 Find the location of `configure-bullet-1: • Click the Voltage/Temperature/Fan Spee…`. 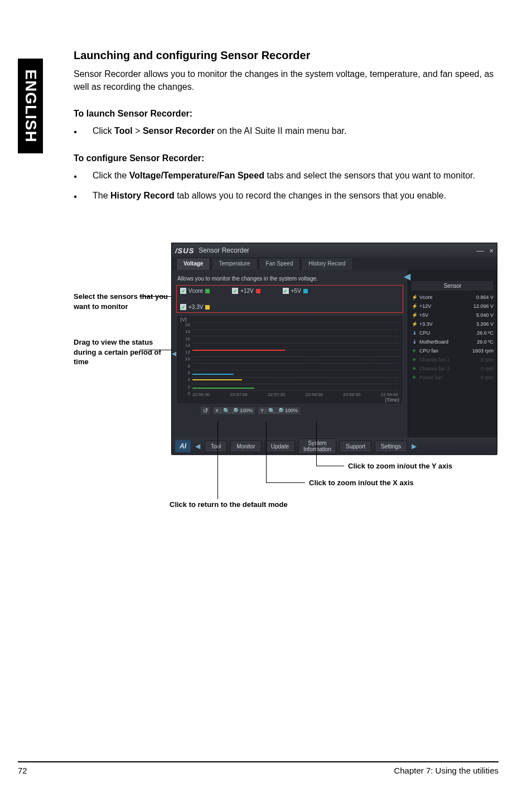

configure-bullet-1: • Click the Voltage/Temperature/Fan Spee… is located at coordinates (286, 176).